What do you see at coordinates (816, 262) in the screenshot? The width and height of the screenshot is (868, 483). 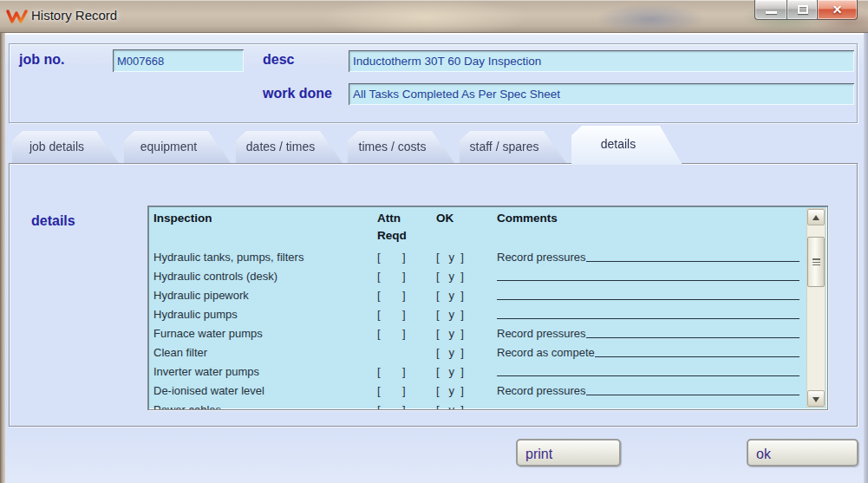 I see `scrollbar-thumb` at bounding box center [816, 262].